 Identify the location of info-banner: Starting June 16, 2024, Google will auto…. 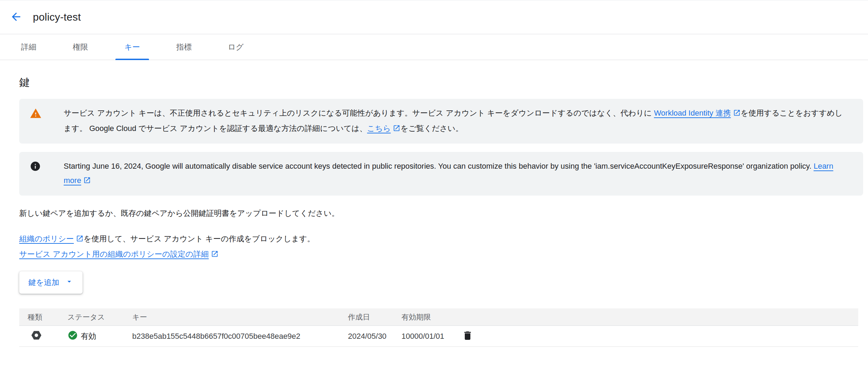
(441, 174).